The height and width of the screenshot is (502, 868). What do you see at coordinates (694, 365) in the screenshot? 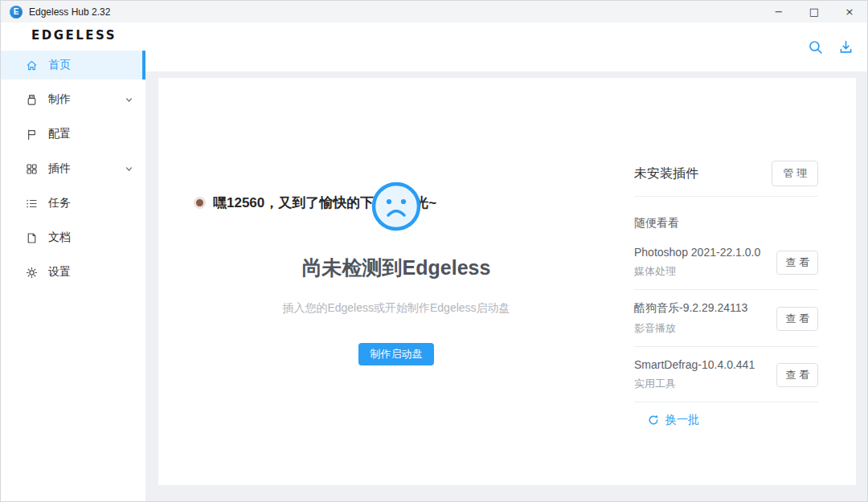
I see `plugin-name: SmartDefrag-10.4.0.441` at bounding box center [694, 365].